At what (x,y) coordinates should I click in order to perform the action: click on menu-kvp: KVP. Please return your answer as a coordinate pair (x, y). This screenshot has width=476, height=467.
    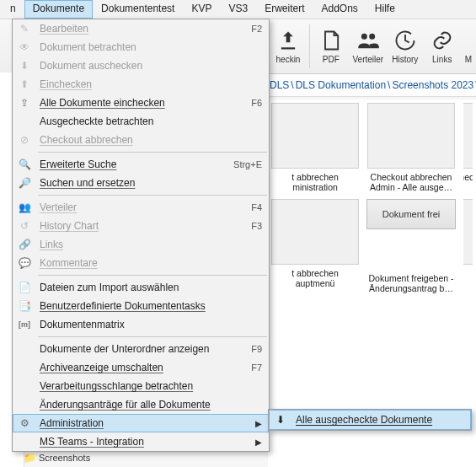
    Looking at the image, I should click on (201, 9).